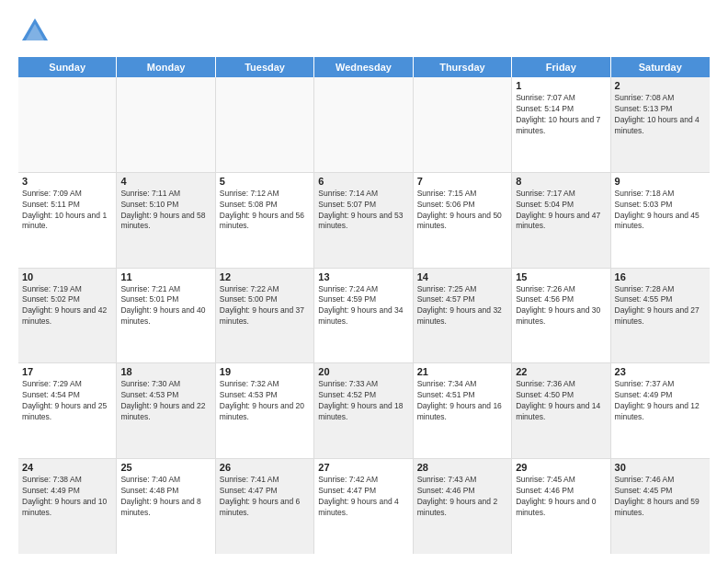  Describe the element at coordinates (165, 497) in the screenshot. I see `day-info: Sunrise: 7:40 AM Sunset: 4:48 PM Dayligh…` at that location.